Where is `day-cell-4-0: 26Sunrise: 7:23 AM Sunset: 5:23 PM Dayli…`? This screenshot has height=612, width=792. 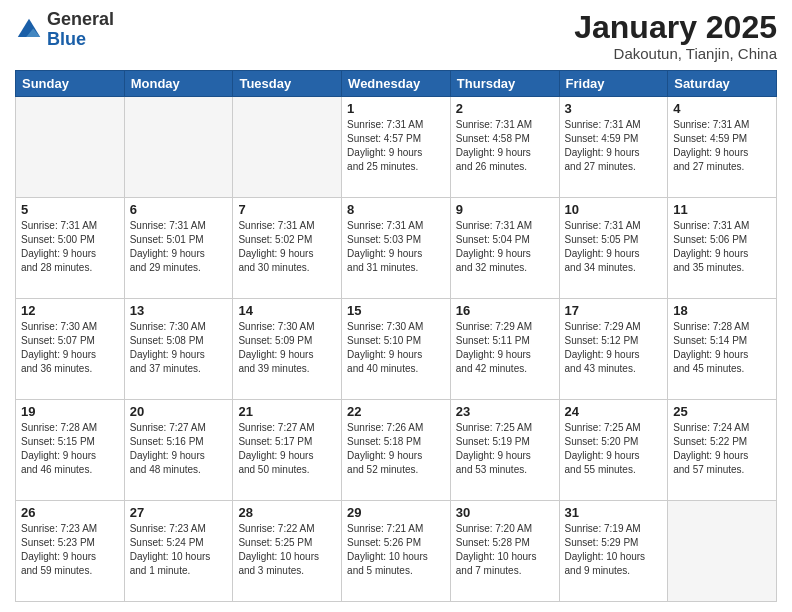
day-cell-4-0: 26Sunrise: 7:23 AM Sunset: 5:23 PM Dayli… is located at coordinates (70, 552).